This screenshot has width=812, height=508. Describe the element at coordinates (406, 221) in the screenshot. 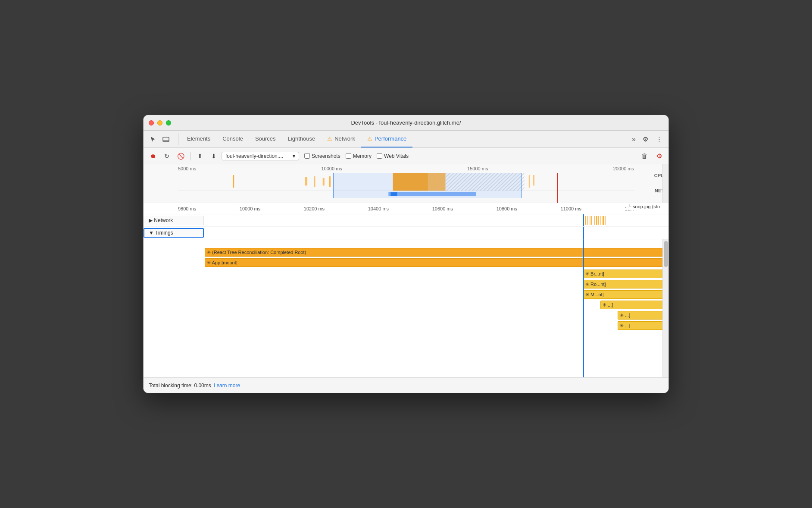

I see `network-track: ▶ Network FP FCP` at that location.